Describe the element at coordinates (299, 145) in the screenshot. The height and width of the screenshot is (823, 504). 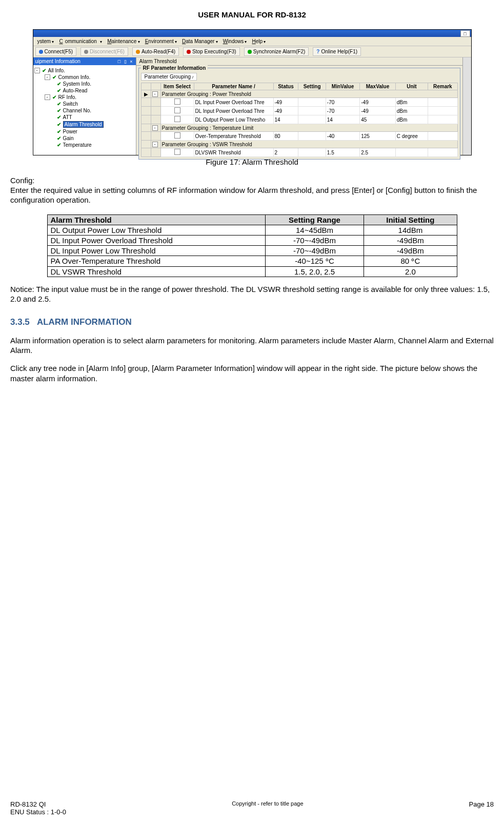
I see `group-header: -Parameter Grouping : VSWR Threshold` at that location.